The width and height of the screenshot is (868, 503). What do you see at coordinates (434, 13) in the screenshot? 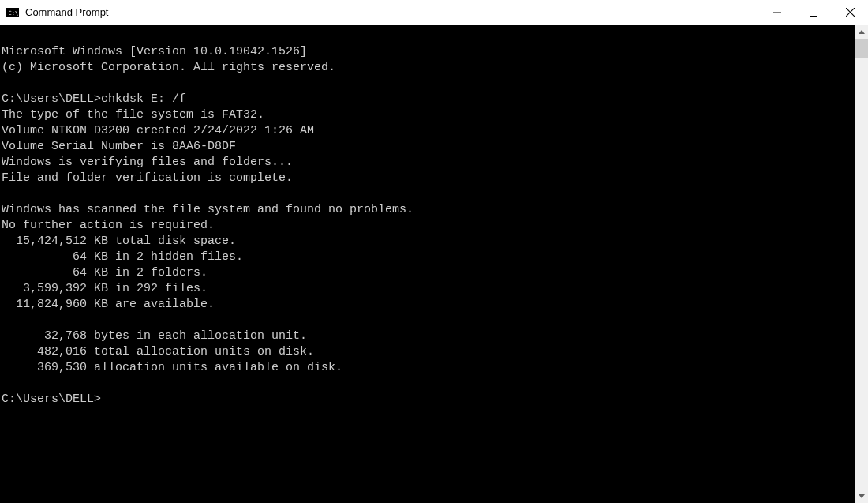
I see `window-titlebar: C:\ Command Prompt` at bounding box center [434, 13].